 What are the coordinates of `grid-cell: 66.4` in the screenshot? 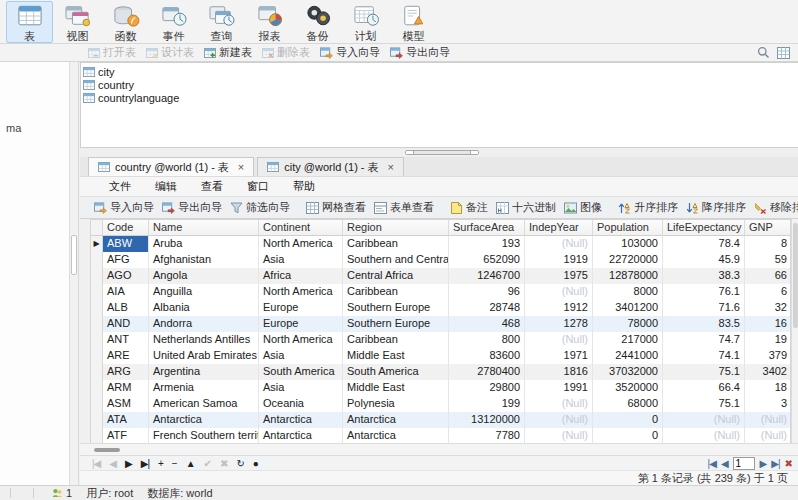 It's located at (704, 388).